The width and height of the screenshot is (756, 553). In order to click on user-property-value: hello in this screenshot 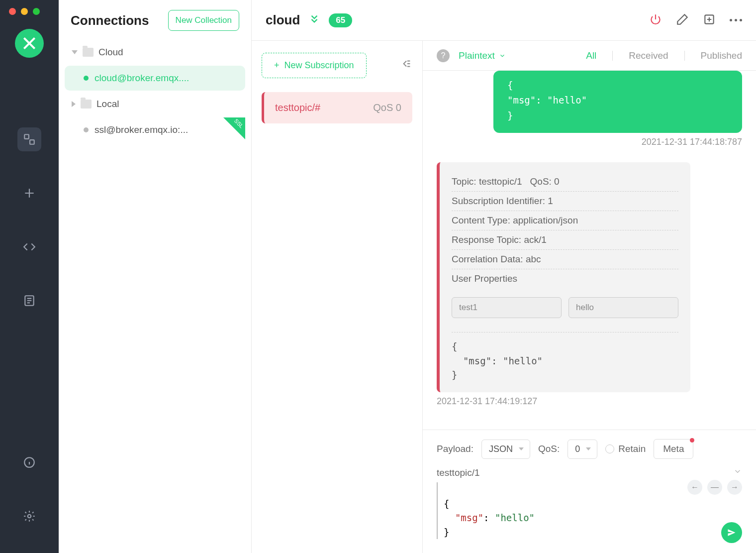, I will do `click(624, 308)`.